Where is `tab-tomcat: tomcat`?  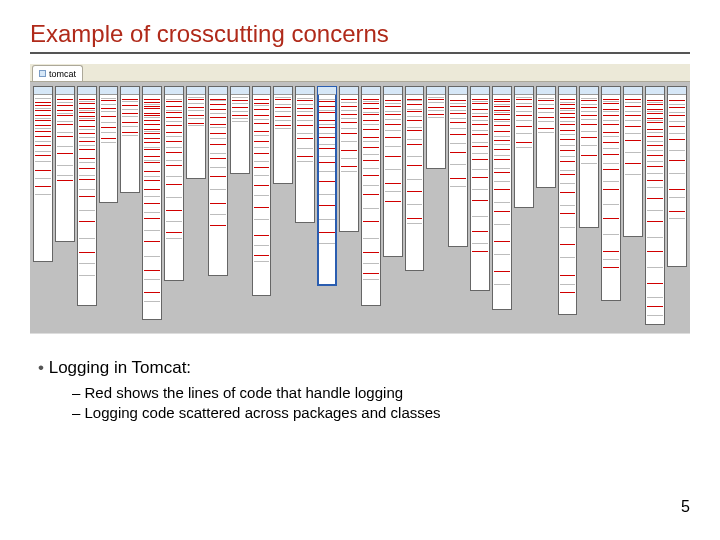
tab-tomcat: tomcat is located at coordinates (58, 73).